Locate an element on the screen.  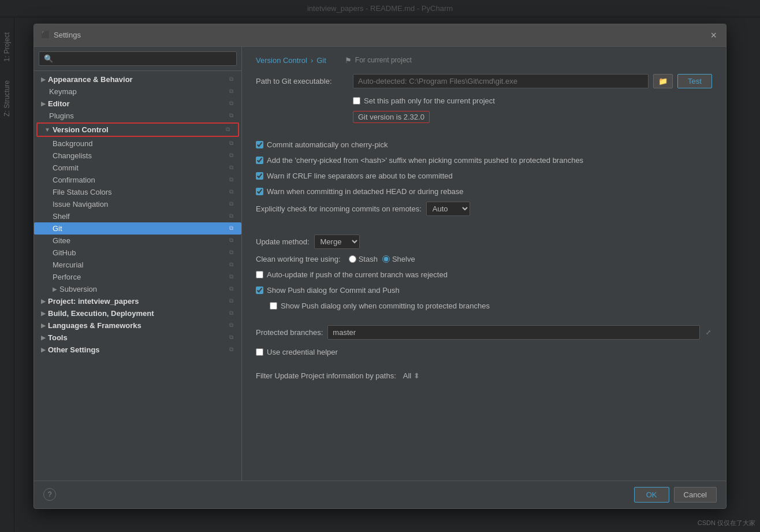
detached-head-checkbox is located at coordinates (260, 192).